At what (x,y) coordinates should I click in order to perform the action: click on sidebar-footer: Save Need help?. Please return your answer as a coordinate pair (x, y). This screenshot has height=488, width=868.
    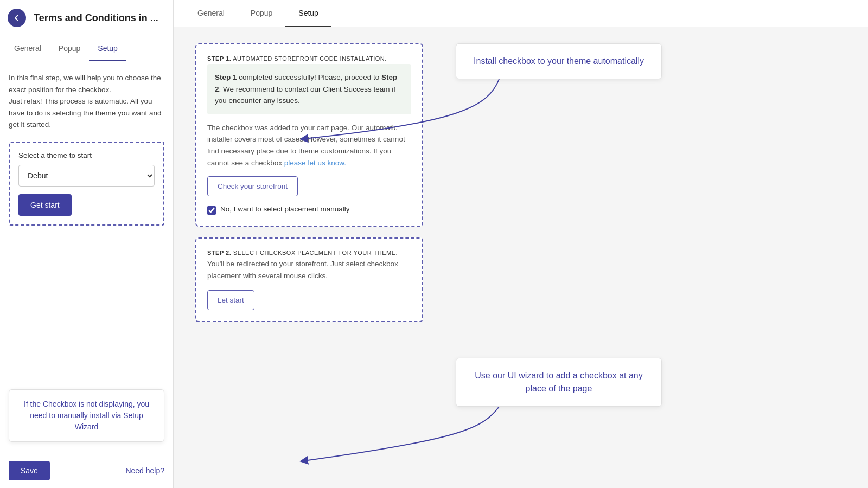
    Looking at the image, I should click on (87, 471).